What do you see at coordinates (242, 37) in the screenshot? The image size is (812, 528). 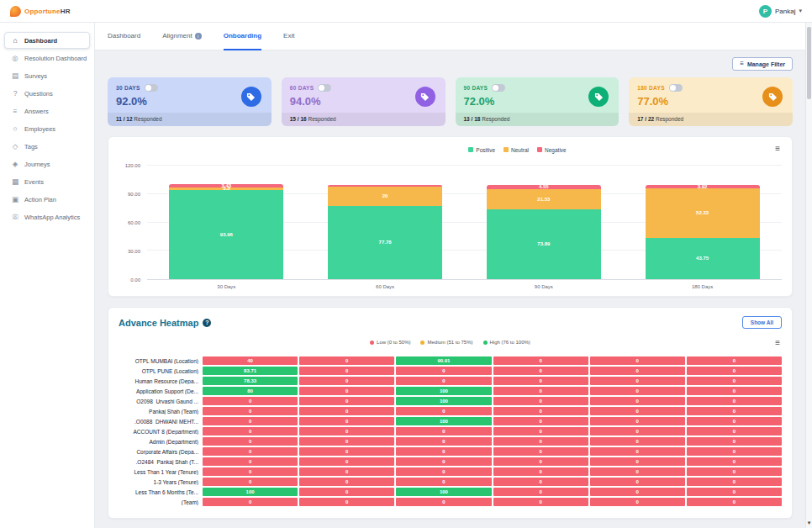 I see `tab-onboarding: Onboarding` at bounding box center [242, 37].